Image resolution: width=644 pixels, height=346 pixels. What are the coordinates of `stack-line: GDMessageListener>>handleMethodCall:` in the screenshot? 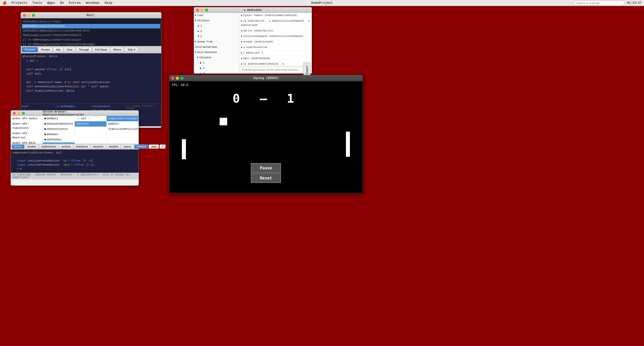 It's located at (91, 35).